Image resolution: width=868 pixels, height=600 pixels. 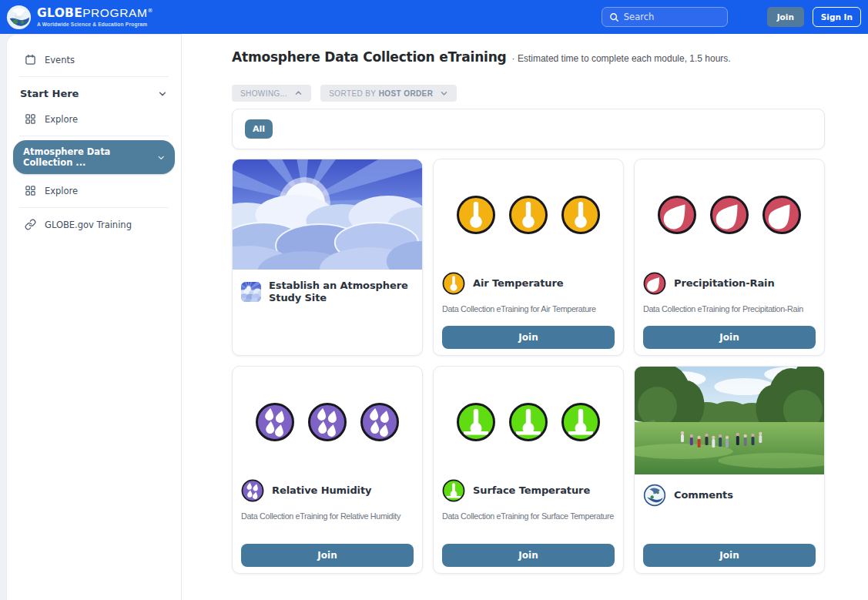 What do you see at coordinates (615, 17) in the screenshot?
I see `search-icon` at bounding box center [615, 17].